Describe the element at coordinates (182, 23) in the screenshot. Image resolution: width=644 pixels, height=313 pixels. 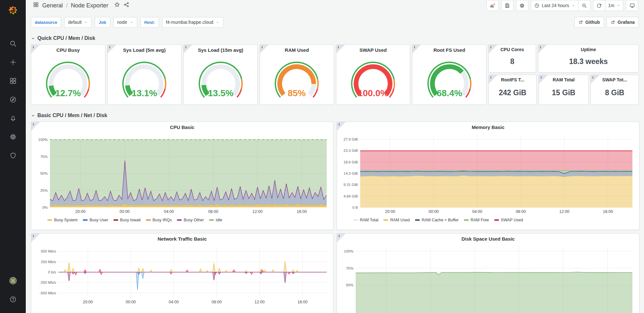
I see `variable-host: Host:f4-mumbai.frappe.cloud` at that location.